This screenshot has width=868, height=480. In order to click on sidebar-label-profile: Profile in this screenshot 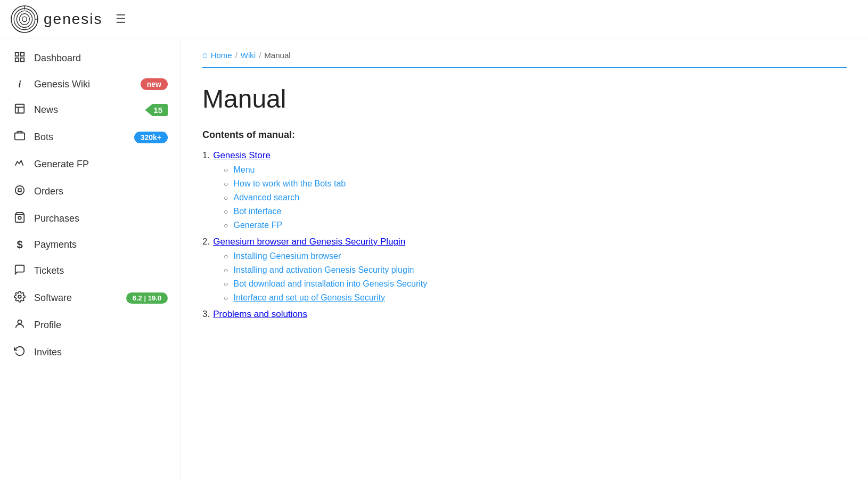, I will do `click(101, 325)`.